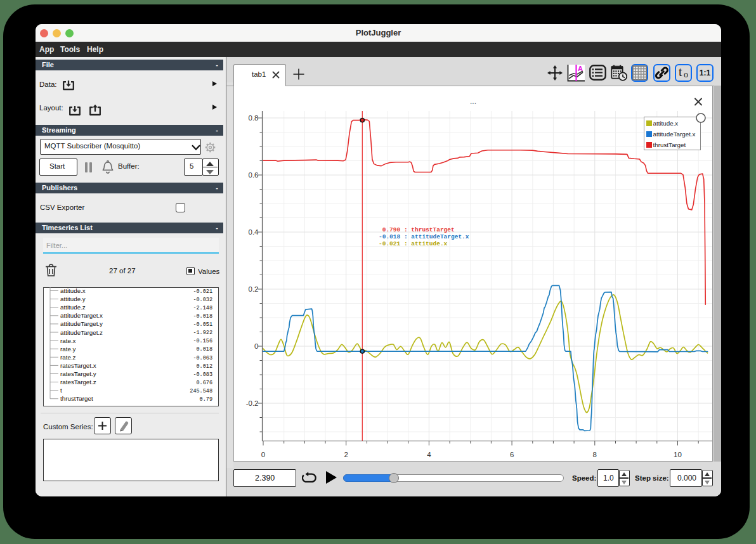 The image size is (756, 544). What do you see at coordinates (580, 68) in the screenshot?
I see `svg-text: A` at bounding box center [580, 68].